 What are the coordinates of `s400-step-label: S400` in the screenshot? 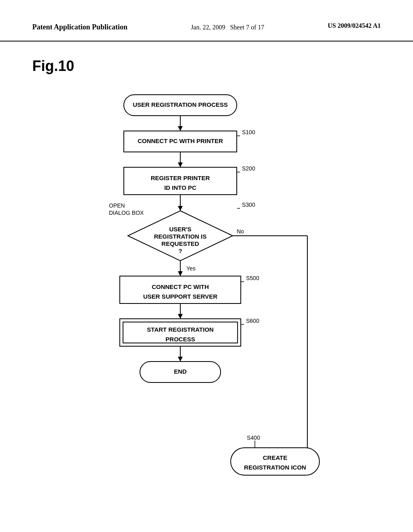 It's located at (253, 438).